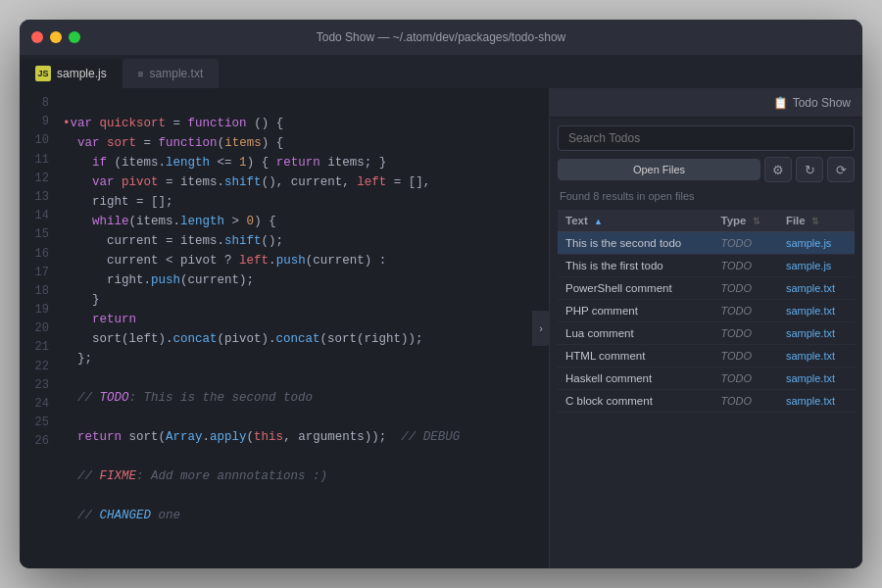 The width and height of the screenshot is (882, 588). I want to click on line-numbers: 8 9 10 11 12 13 14 15 16 17 18, so click(39, 328).